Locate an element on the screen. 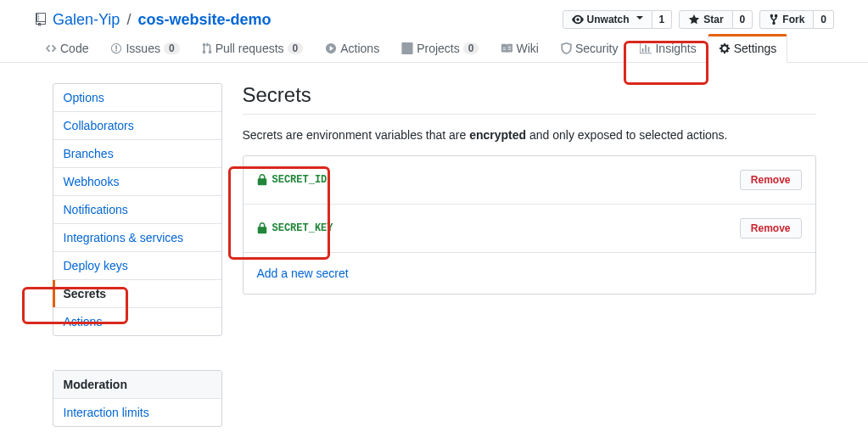  tab-actions: Actions is located at coordinates (352, 48).